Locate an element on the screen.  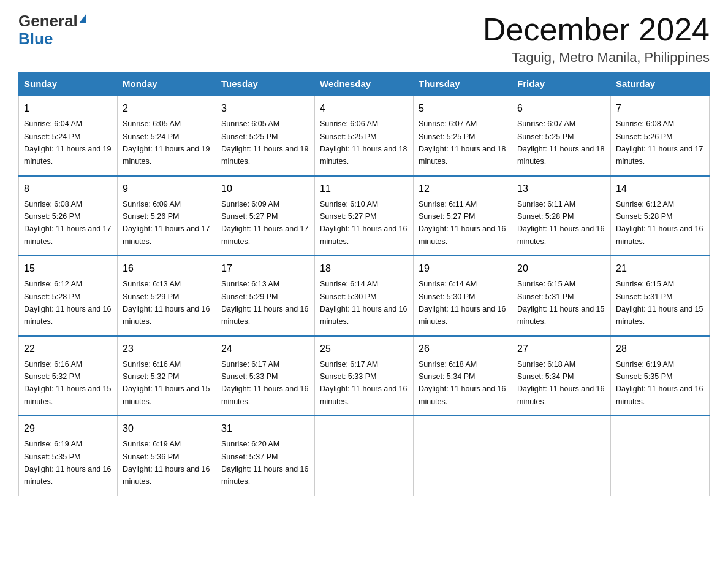
table-row: 13 Sunrise: 6:11 AMSunset: 5:28 PMDaylig… is located at coordinates (561, 216).